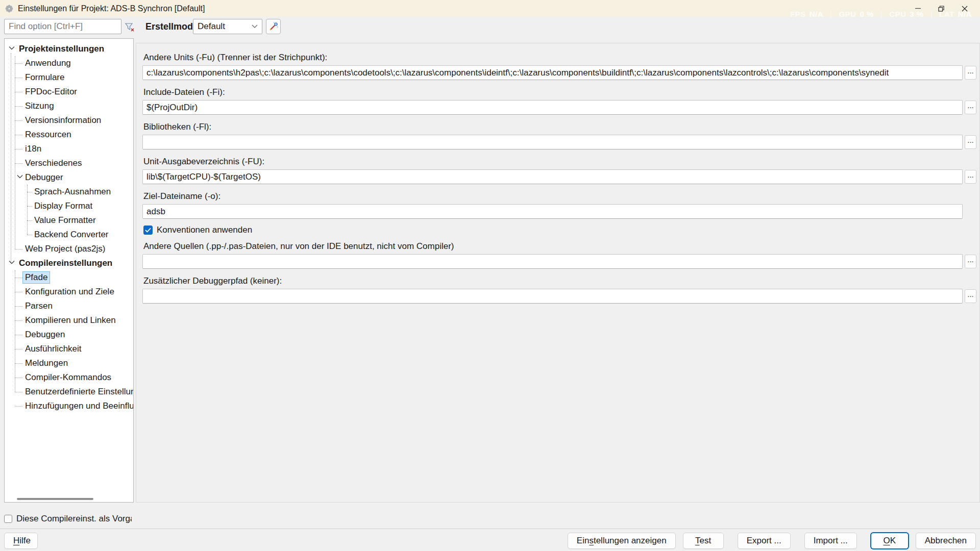 Image resolution: width=980 pixels, height=551 pixels. I want to click on tree-item-formulare: Formulare, so click(69, 78).